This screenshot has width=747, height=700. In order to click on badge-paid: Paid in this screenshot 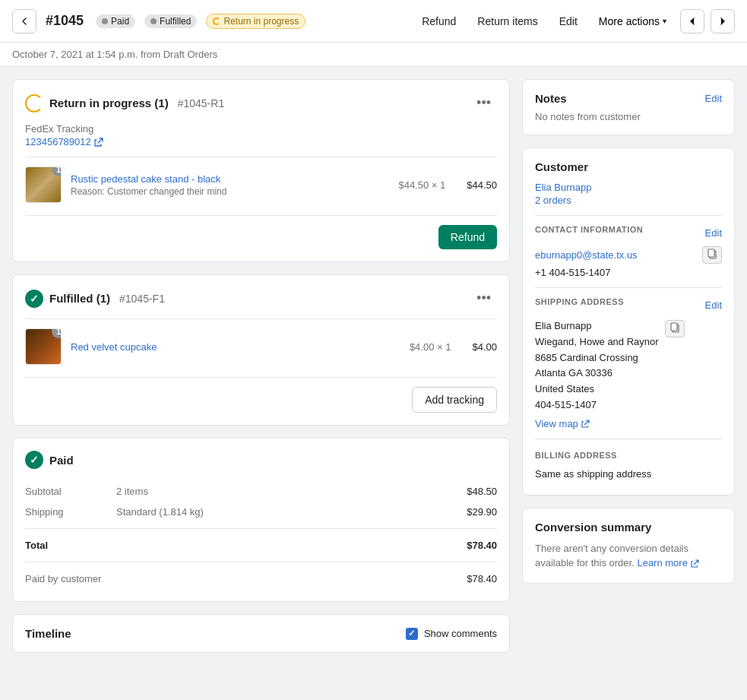, I will do `click(116, 21)`.